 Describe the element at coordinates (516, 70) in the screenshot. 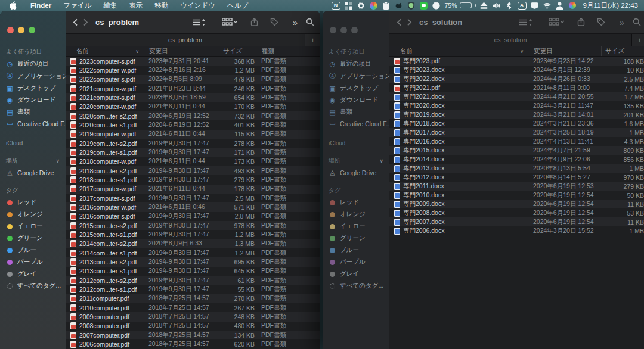

I see `file-row: 専門2023.docx2024年5月1日 12:3910 KB` at that location.